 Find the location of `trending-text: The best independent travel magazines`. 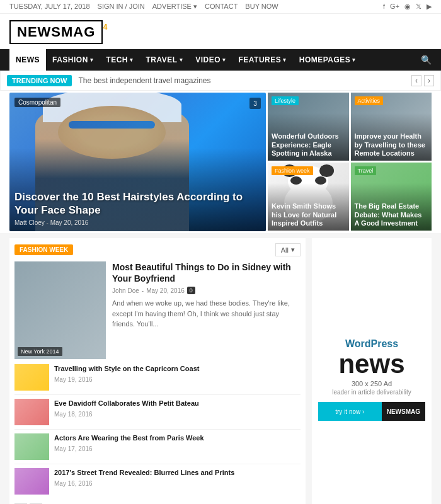

trending-text: The best independent travel magazines is located at coordinates (242, 81).